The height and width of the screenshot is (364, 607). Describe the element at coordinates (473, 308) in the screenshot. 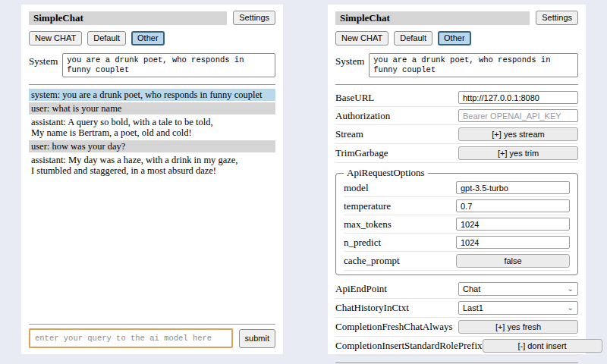

I see `chathistoryinctxt-selected-value: Last1` at that location.